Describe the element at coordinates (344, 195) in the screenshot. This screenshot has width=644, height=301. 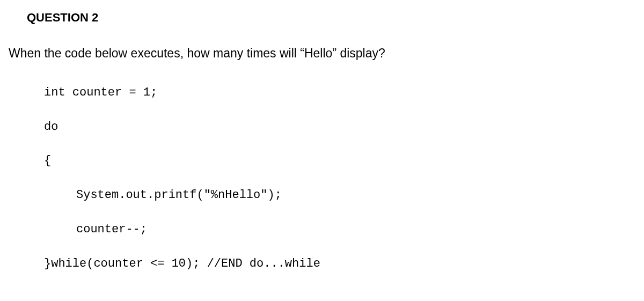
I see `code-line: System.out.printf("%nHello");` at that location.